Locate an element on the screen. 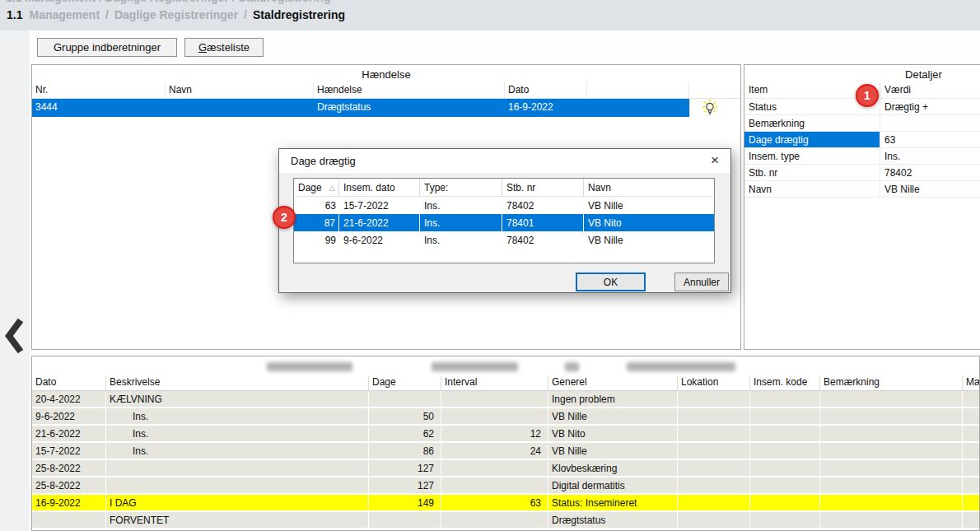 This screenshot has width=980, height=531. haendelse-selected-row: 3444 Drægtstatus 16-9-2022 is located at coordinates (386, 107).